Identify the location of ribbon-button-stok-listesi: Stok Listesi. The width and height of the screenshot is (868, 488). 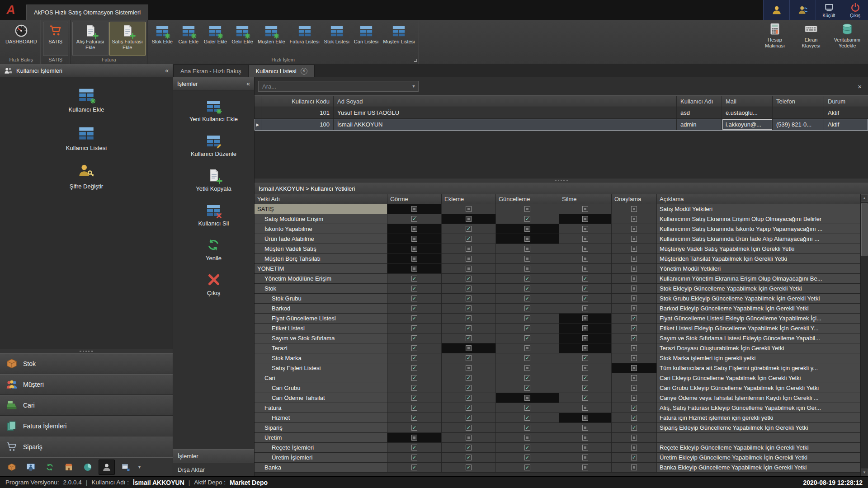
(337, 39).